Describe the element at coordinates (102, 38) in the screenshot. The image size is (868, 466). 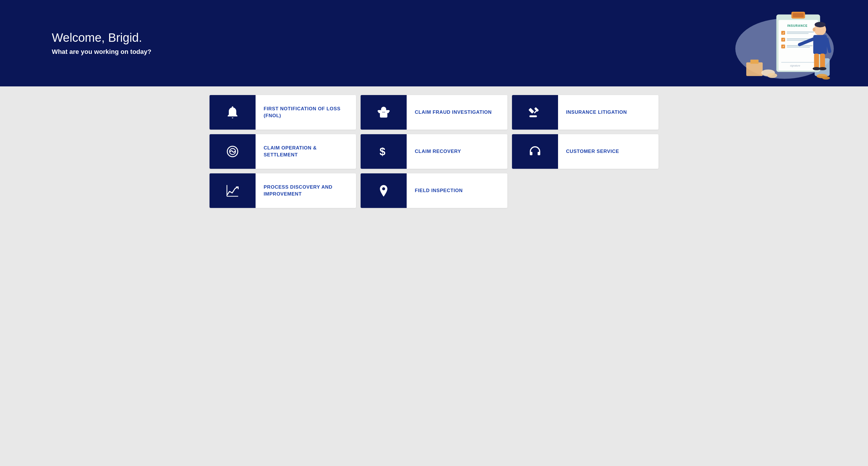
I see `welcome-title: Welcome, Brigid.` at that location.